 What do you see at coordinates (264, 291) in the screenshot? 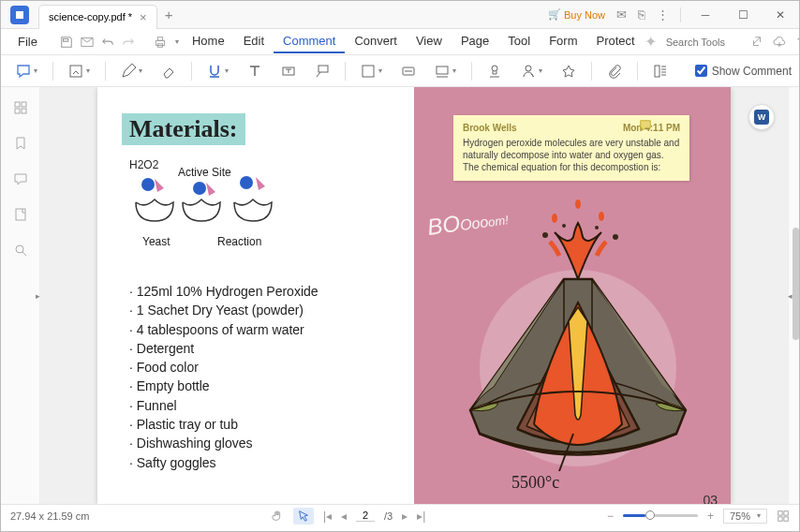
I see `material-item: 125ml 10% Hydrogen Peroxide` at bounding box center [264, 291].